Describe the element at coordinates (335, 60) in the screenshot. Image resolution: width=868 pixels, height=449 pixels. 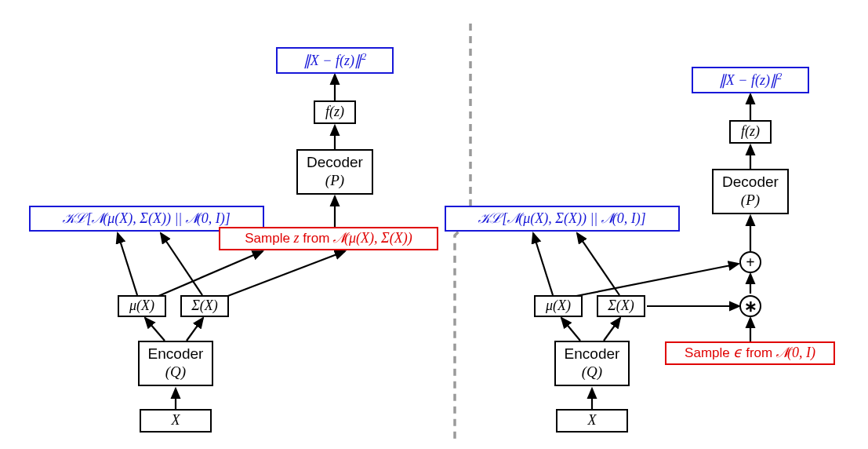
I see `left-loss: ‖X − f(z)‖2` at that location.